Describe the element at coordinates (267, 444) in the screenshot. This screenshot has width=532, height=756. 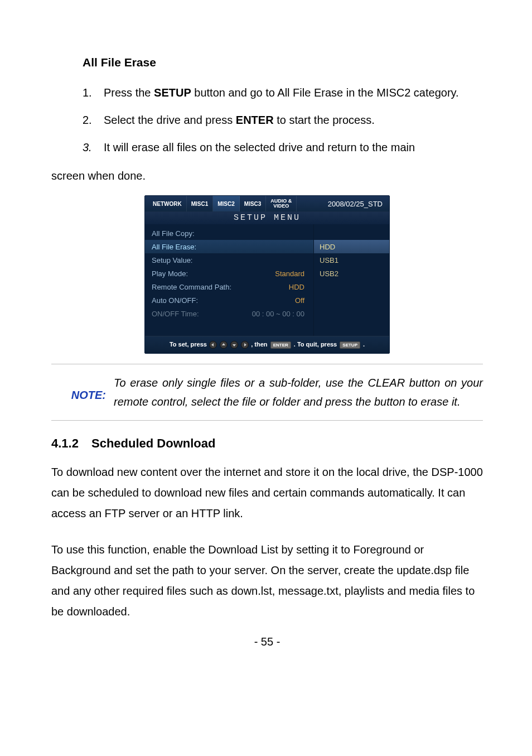
I see `section-heading: 4.1.2Scheduled Download` at that location.